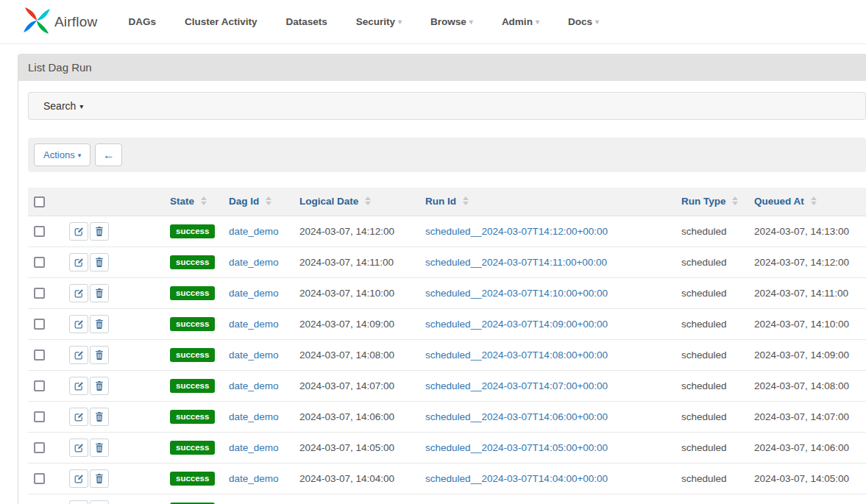 The image size is (866, 504). I want to click on column-header-run-type: Run Type, so click(712, 202).